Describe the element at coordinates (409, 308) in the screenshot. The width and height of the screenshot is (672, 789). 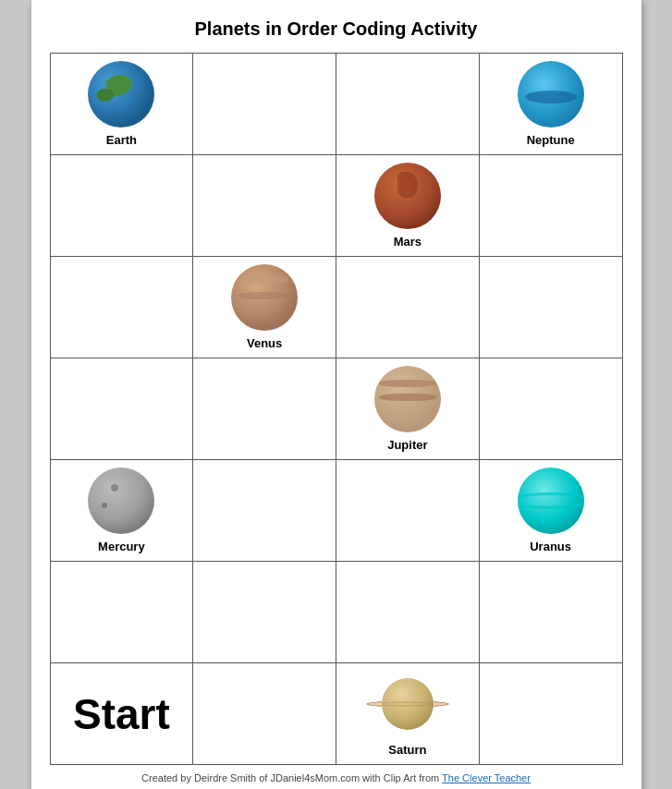
I see `cell-r2-c2` at that location.